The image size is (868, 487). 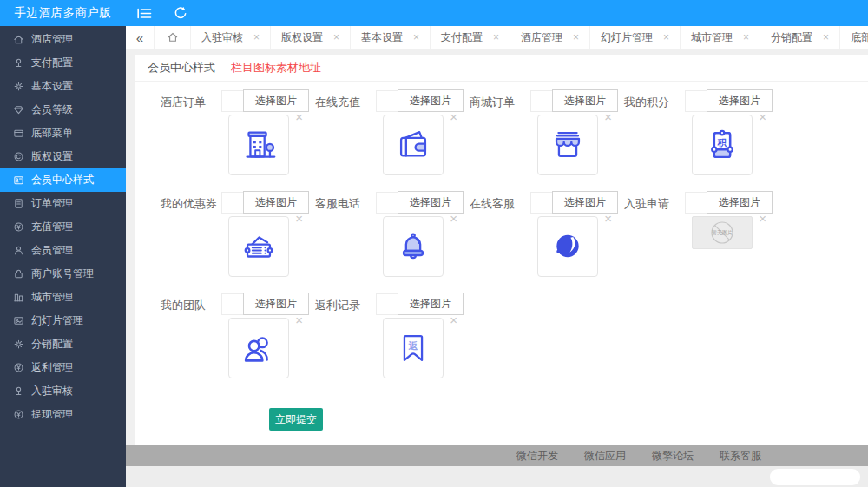 What do you see at coordinates (266, 335) in the screenshot?
I see `item-controls: 选择图片×` at bounding box center [266, 335].